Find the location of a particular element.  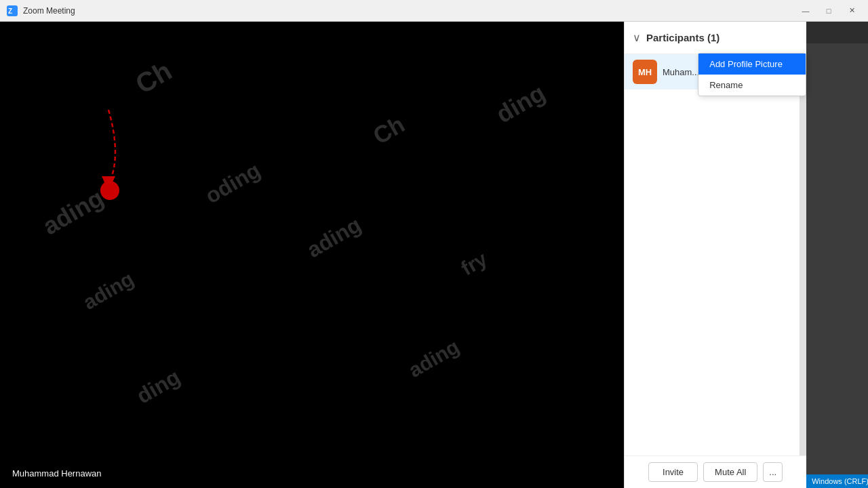

participant-dropdown-menu: Add Profile Picture Rename is located at coordinates (752, 75).